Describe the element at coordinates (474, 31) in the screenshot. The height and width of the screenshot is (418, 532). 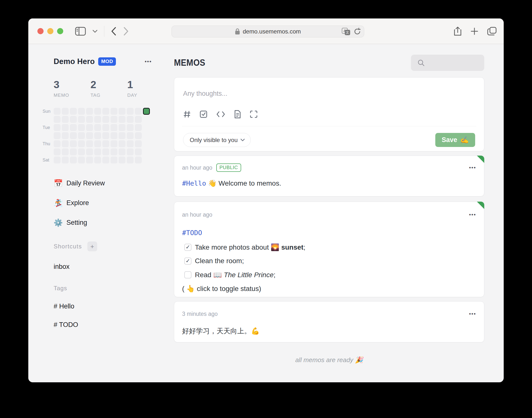
I see `new-tab-icon` at that location.